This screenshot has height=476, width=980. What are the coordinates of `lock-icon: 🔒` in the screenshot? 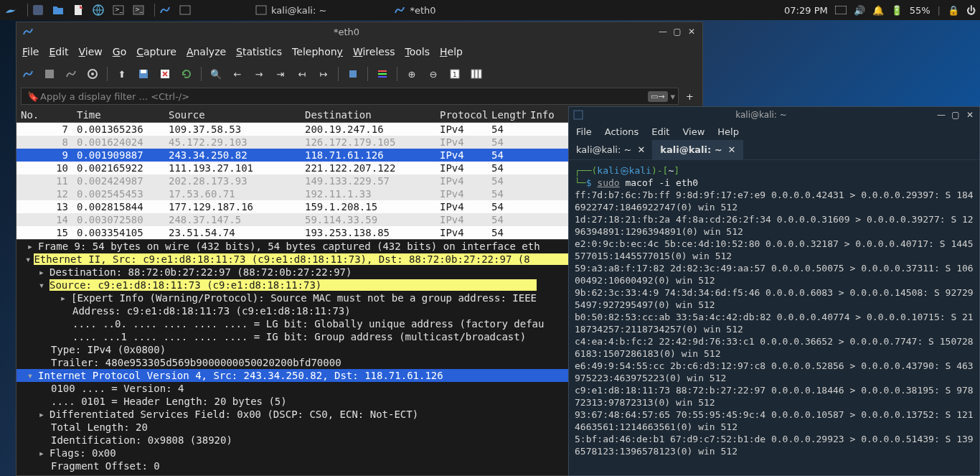 It's located at (953, 10).